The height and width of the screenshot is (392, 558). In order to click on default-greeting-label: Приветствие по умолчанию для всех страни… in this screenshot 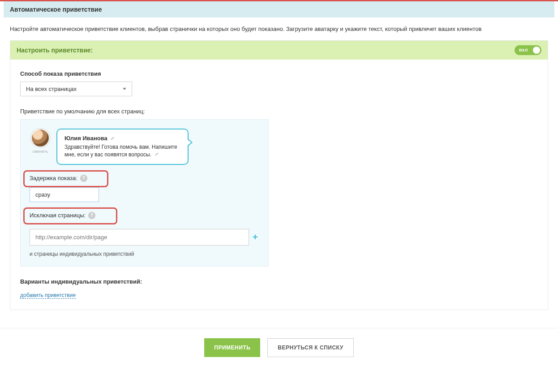, I will do `click(279, 111)`.